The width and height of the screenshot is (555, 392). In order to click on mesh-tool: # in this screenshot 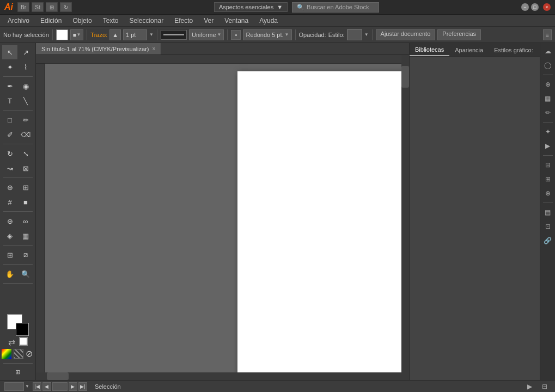, I will do `click(10, 202)`.